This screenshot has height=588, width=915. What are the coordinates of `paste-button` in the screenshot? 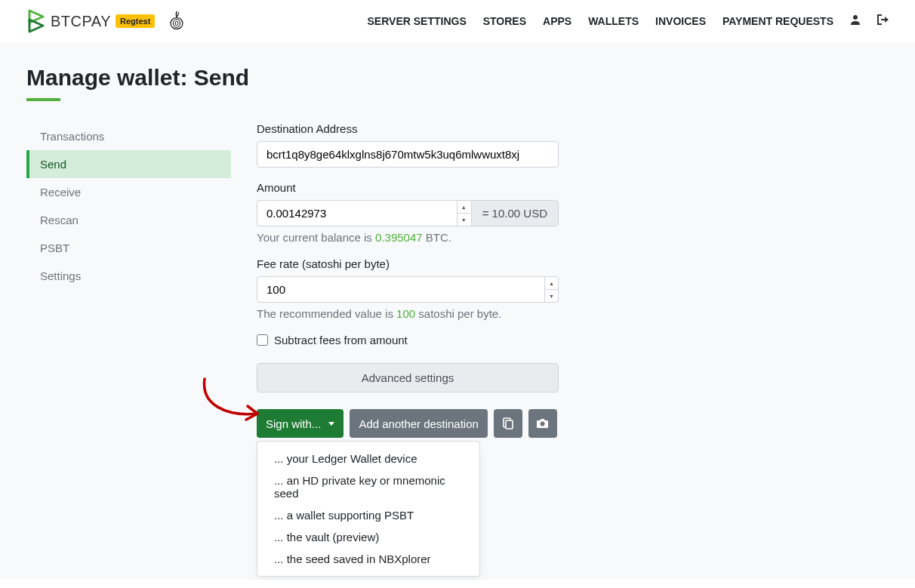 It's located at (508, 423).